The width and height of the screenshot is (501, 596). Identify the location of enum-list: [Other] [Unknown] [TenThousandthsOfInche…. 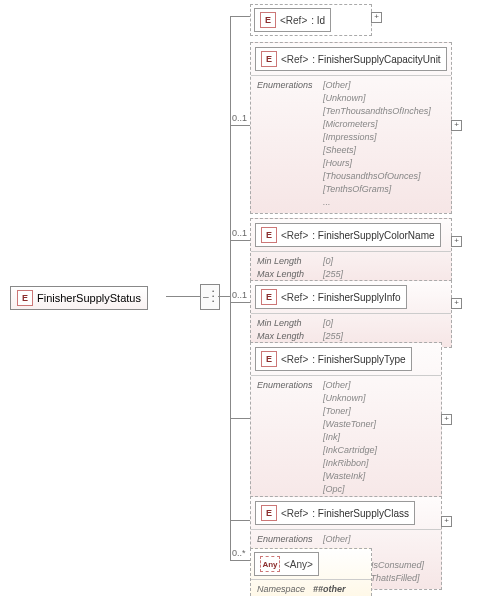
(377, 144).